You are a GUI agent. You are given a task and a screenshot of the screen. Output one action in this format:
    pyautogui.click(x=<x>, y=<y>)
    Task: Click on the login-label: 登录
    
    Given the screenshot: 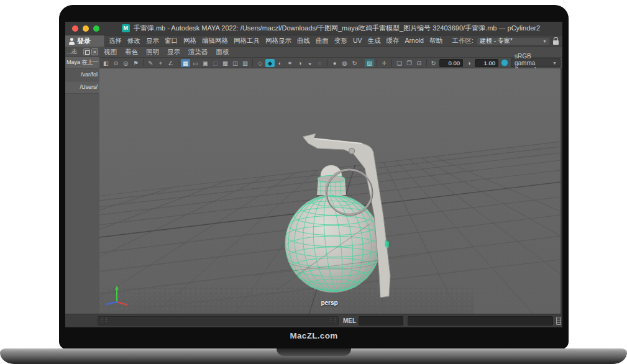 What is the action you would take?
    pyautogui.click(x=84, y=41)
    